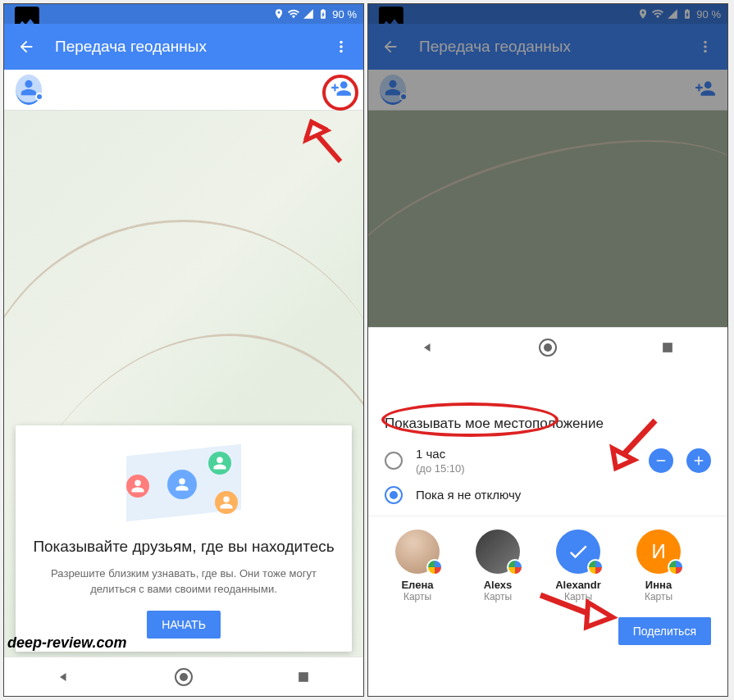  What do you see at coordinates (417, 566) in the screenshot?
I see `contact-item: Елена Карты` at bounding box center [417, 566].